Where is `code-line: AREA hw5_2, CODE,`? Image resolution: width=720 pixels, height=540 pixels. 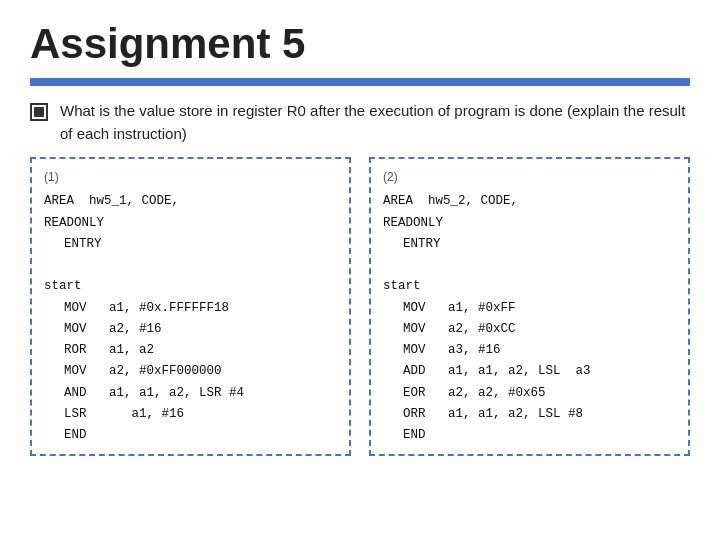 code-line: AREA hw5_2, CODE, is located at coordinates (530, 202).